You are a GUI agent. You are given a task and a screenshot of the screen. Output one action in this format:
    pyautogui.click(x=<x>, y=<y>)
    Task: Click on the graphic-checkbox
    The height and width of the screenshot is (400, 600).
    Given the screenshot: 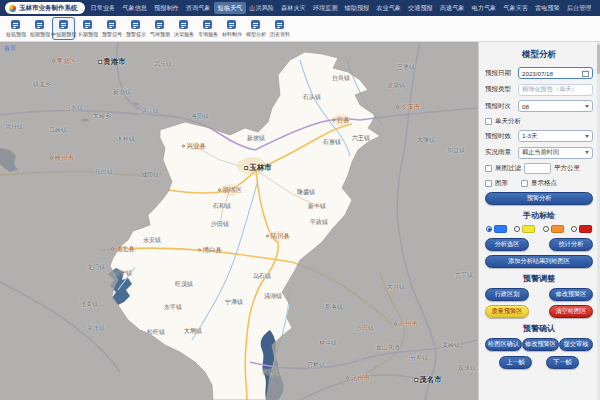 What is the action you would take?
    pyautogui.click(x=488, y=184)
    